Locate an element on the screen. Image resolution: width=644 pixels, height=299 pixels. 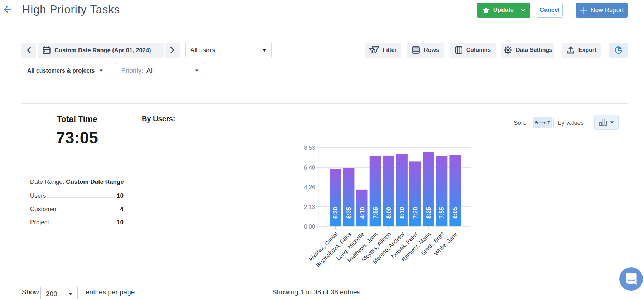
svg-text: 8:05 is located at coordinates (455, 213).